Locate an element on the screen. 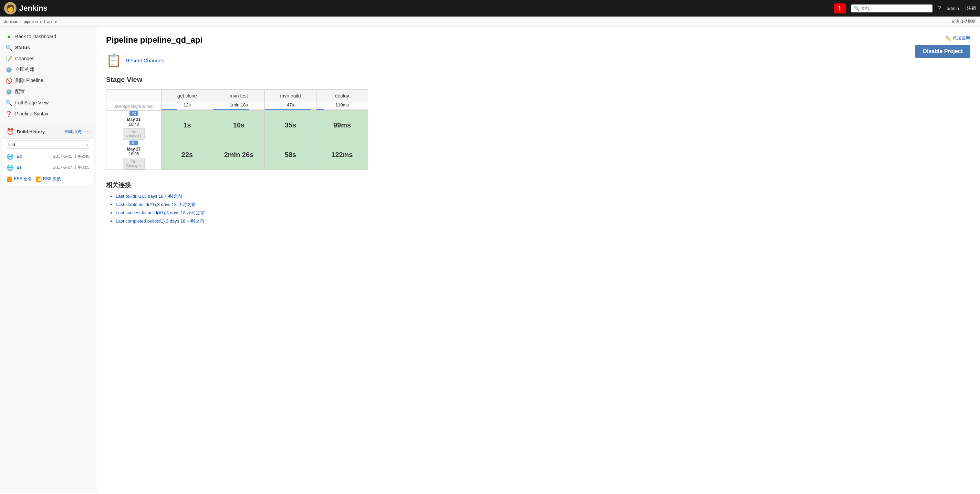  breadcrumb-jenkins: Jenkins is located at coordinates (11, 22).